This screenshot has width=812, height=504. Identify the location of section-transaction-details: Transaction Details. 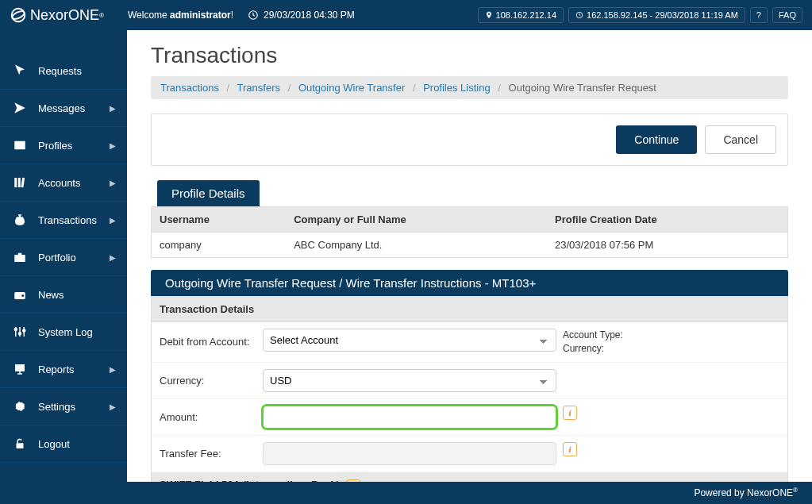
(470, 310).